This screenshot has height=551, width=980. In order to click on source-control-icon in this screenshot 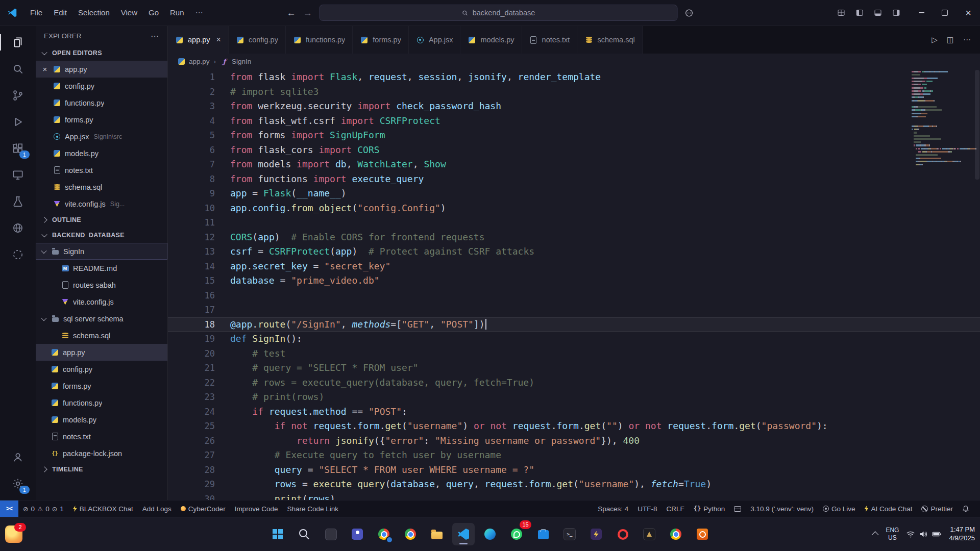, I will do `click(18, 95)`.